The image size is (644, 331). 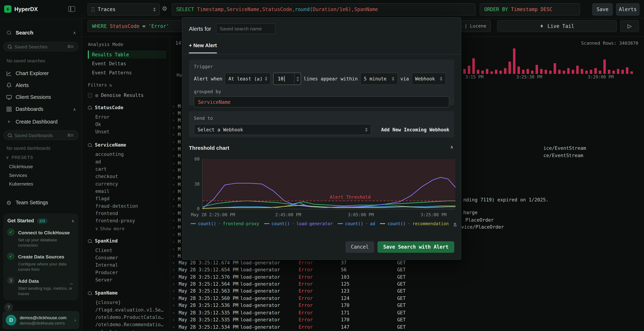 What do you see at coordinates (415, 129) in the screenshot?
I see `add-webhook-button: Add New Incoming Webhook` at bounding box center [415, 129].